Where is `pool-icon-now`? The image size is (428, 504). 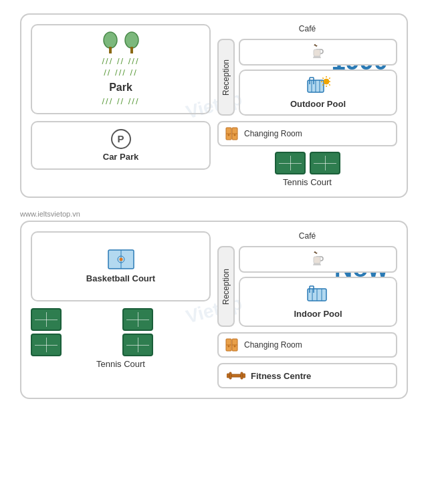 pool-icon-now is located at coordinates (318, 295).